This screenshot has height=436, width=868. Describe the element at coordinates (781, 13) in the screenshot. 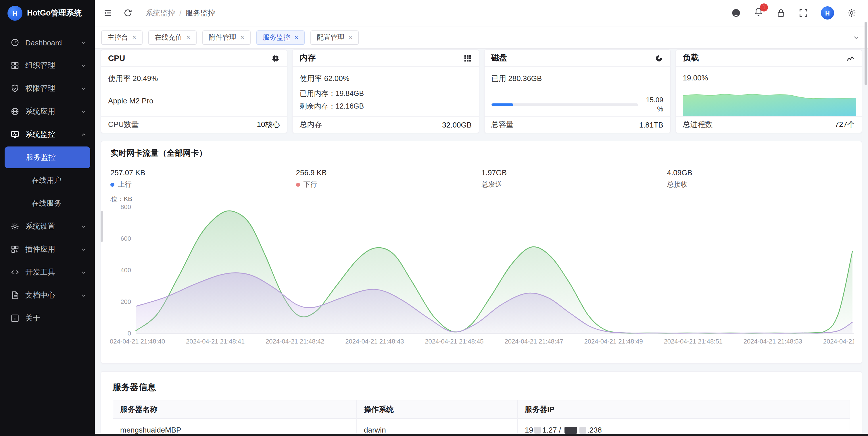

I see `lock-icon` at that location.